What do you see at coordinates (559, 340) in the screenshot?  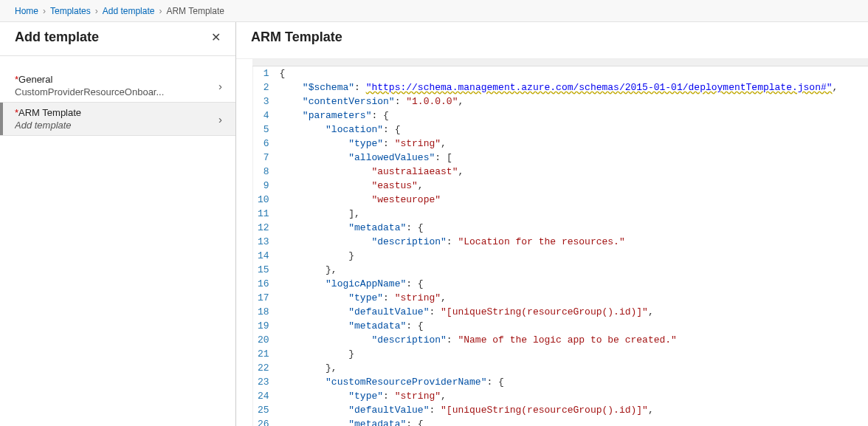 I see `code-line: "description": "Name of the logic app to…` at bounding box center [559, 340].